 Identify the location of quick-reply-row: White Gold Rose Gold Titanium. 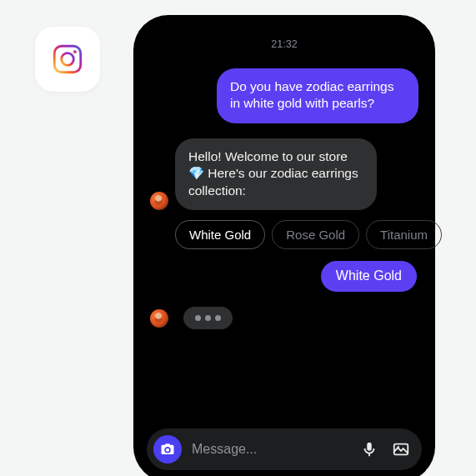
(297, 235).